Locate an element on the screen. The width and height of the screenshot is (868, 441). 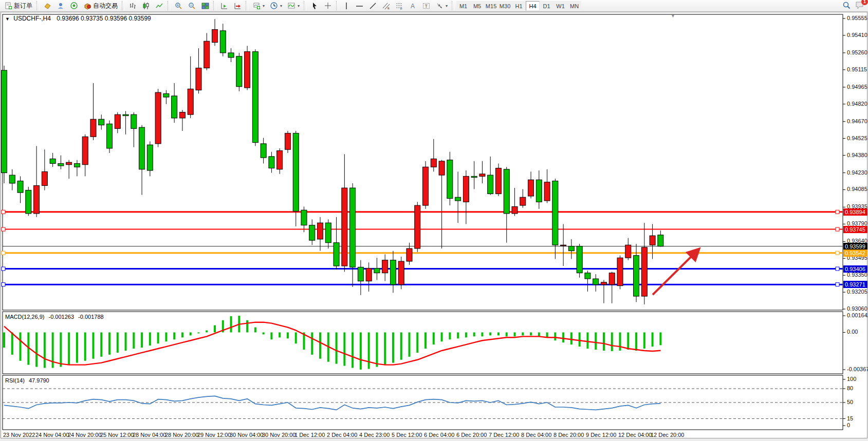
timeframe-button-m15: M15 is located at coordinates (491, 6).